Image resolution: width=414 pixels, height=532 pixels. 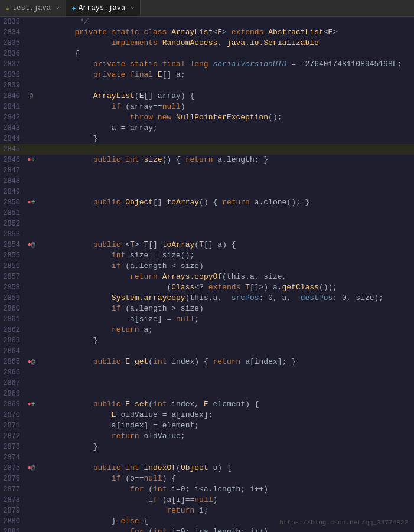 I want to click on line-number: 2839, so click(x=12, y=86).